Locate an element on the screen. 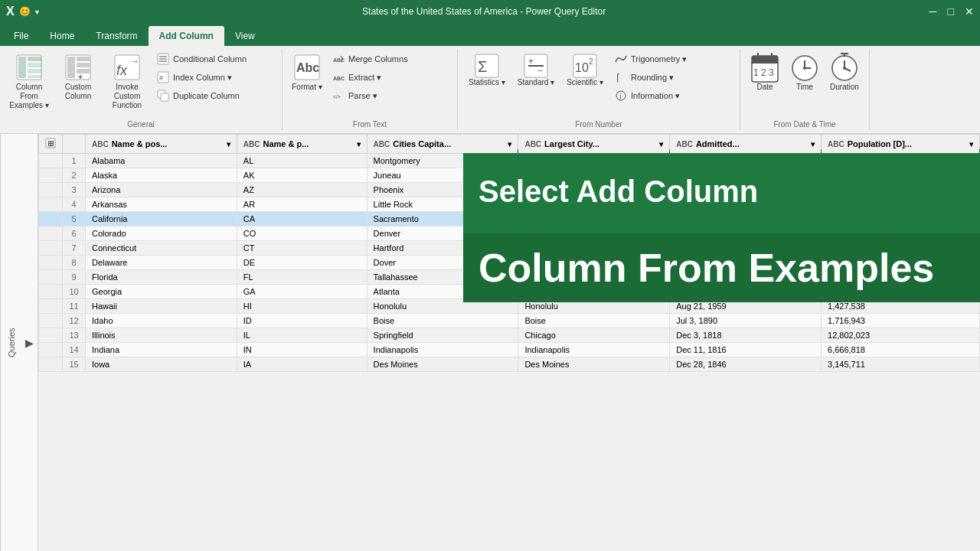 The image size is (980, 551). statistics-button: Σ Statistics ▾ is located at coordinates (487, 70).